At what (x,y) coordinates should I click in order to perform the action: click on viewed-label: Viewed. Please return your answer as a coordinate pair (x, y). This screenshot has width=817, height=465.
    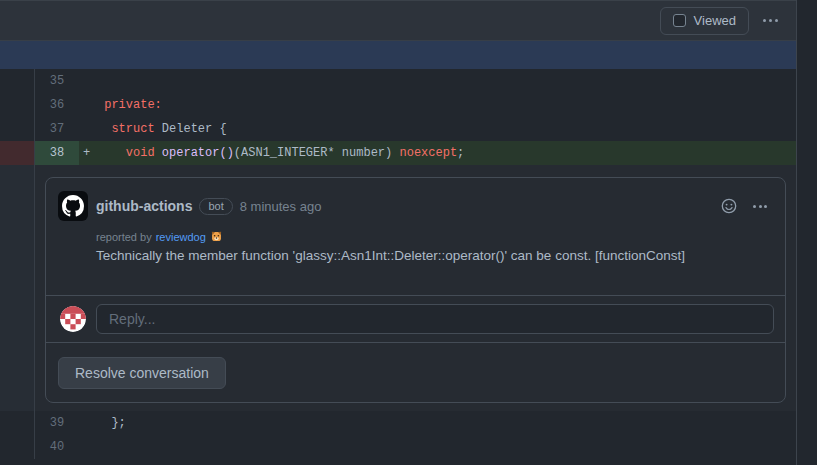
    Looking at the image, I should click on (715, 20).